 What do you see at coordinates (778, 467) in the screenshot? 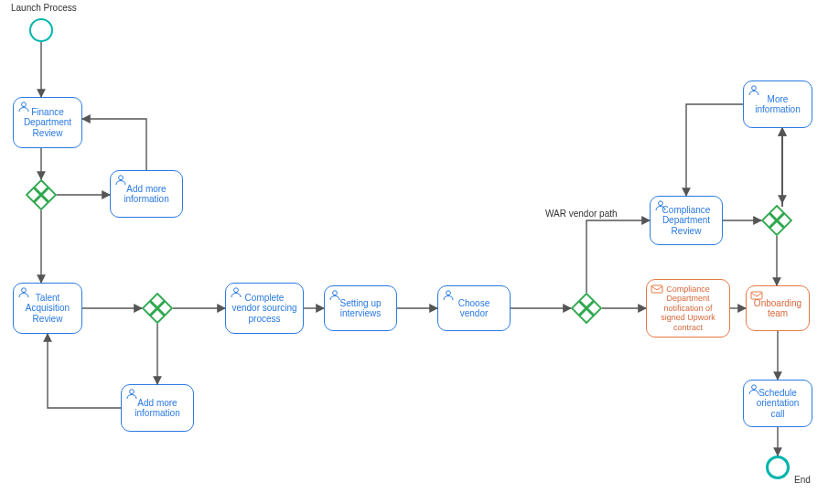
I see `end-event` at bounding box center [778, 467].